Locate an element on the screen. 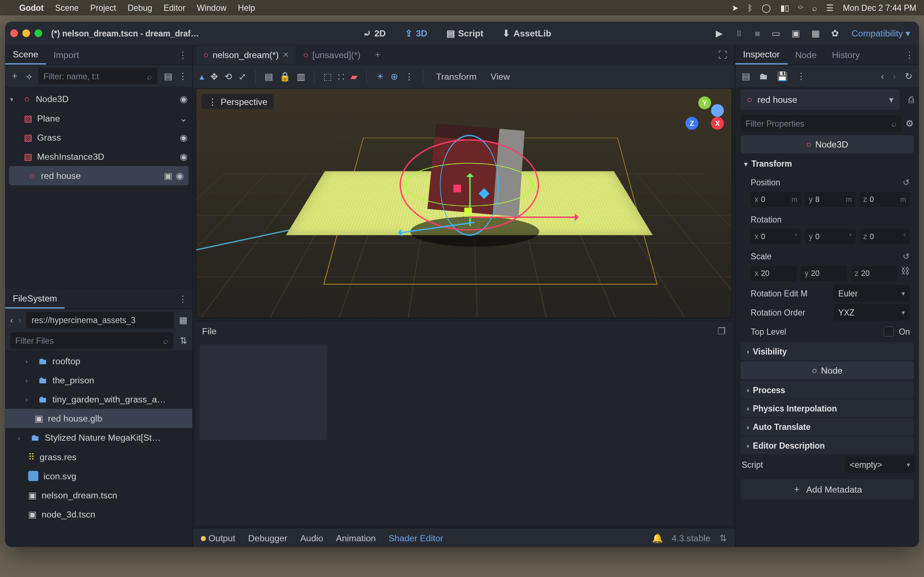 This screenshot has width=924, height=577. fs-forward-button: › is located at coordinates (20, 320).